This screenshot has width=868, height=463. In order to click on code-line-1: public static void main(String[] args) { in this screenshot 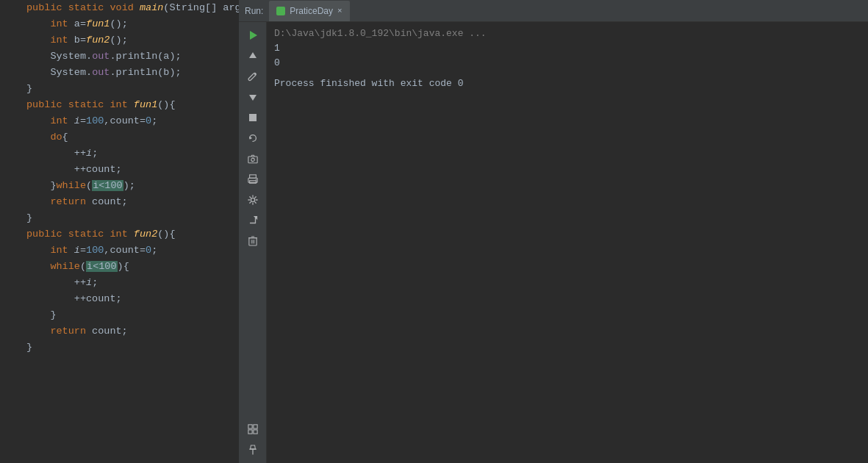, I will do `click(119, 8)`.